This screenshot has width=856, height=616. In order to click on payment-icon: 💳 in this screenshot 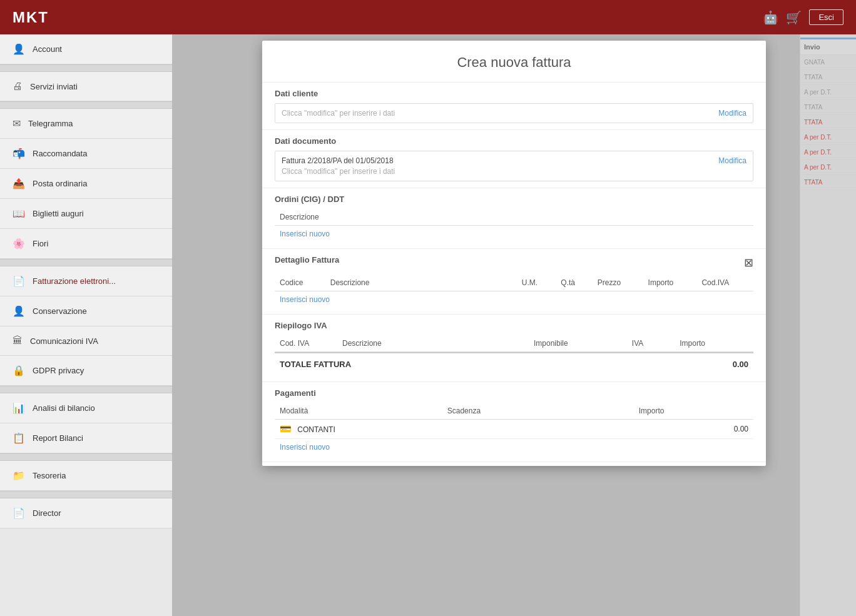, I will do `click(285, 429)`.